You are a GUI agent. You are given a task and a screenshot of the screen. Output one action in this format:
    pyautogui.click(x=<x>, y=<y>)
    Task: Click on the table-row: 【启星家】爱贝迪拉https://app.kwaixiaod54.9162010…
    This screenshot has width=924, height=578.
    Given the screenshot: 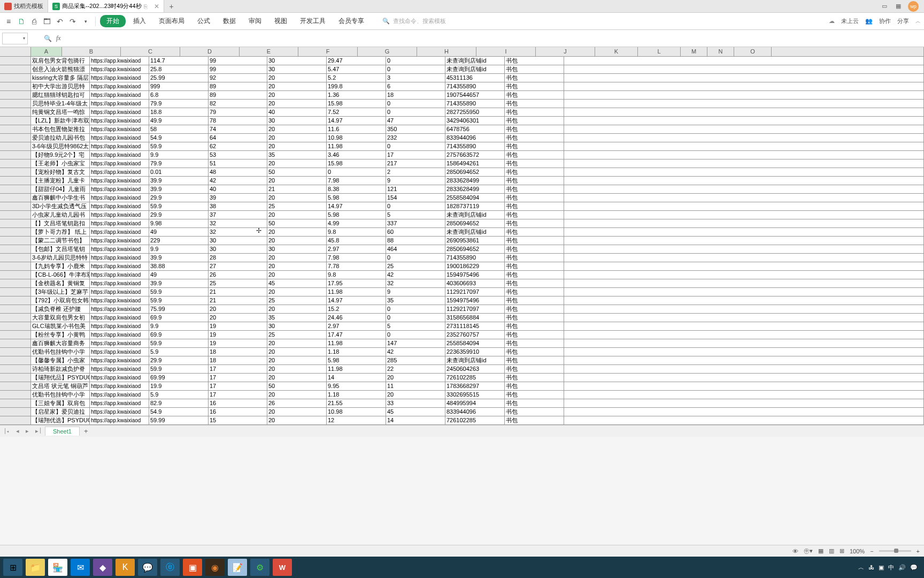 What is the action you would take?
    pyautogui.click(x=462, y=412)
    